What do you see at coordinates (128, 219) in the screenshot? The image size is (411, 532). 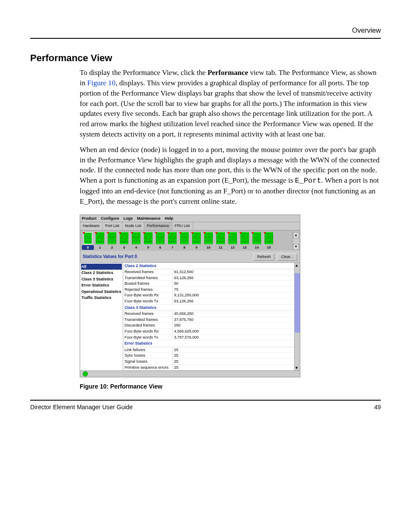 I see `menu-logs: Logs` at bounding box center [128, 219].